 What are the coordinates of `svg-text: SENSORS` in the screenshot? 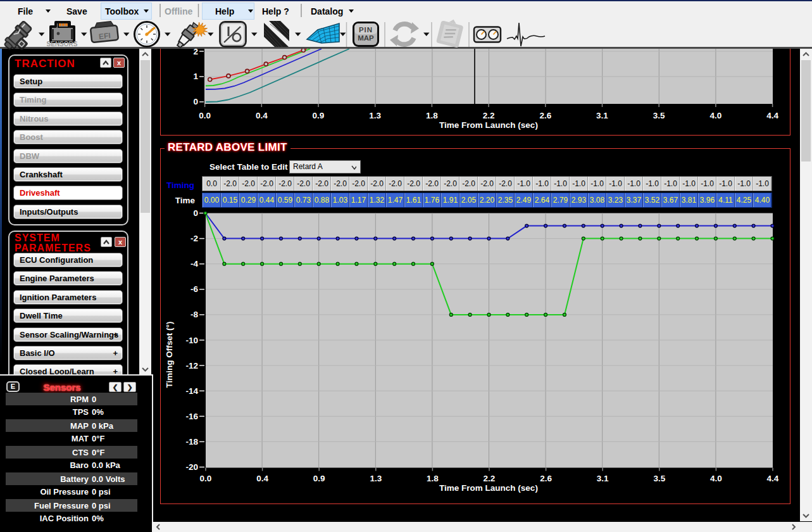 It's located at (62, 44).